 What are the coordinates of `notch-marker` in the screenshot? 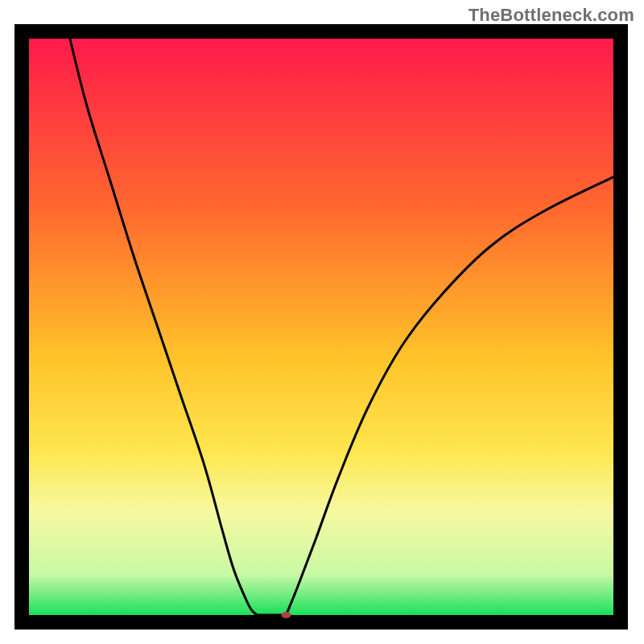 It's located at (286, 615).